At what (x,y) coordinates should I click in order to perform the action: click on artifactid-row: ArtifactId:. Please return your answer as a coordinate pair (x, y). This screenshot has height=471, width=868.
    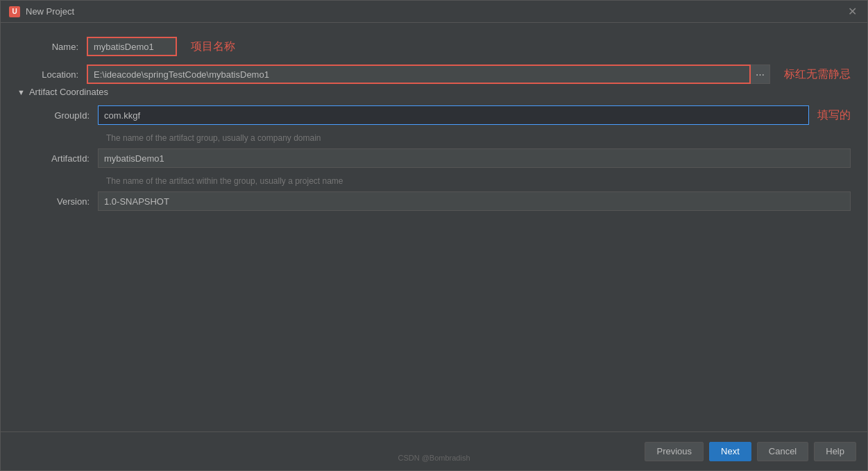
    Looking at the image, I should click on (440, 158).